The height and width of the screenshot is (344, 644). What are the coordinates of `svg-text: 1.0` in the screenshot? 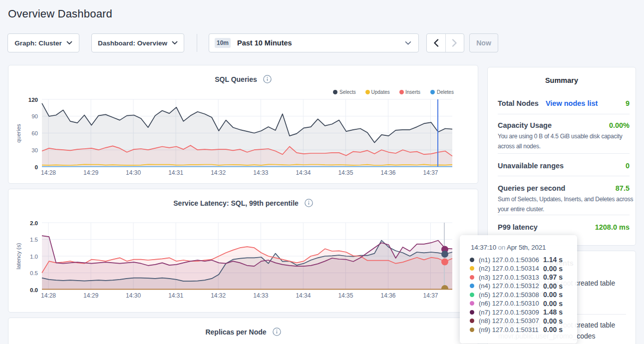 It's located at (34, 257).